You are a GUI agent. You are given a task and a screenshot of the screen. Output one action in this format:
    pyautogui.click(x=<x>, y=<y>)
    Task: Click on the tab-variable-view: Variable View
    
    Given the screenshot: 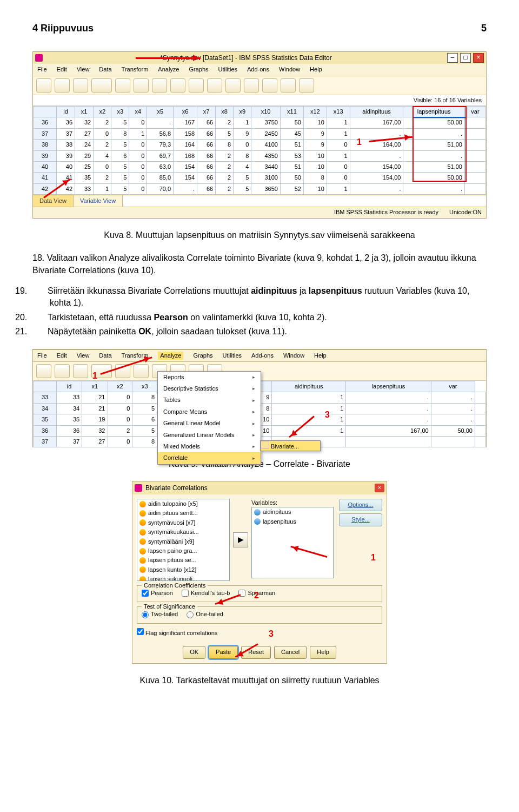 What is the action you would take?
    pyautogui.click(x=98, y=201)
    